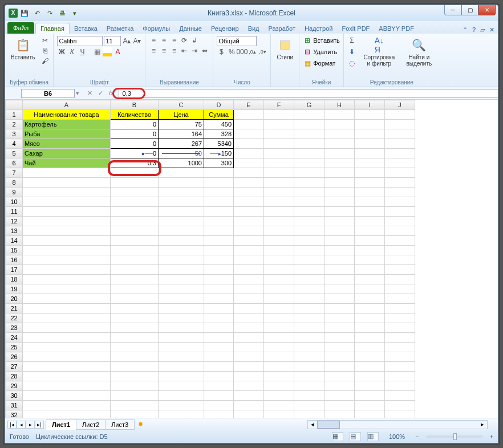  Describe the element at coordinates (356, 28) in the screenshot. I see `tab-foxitpdf: Foxit PDF` at that location.